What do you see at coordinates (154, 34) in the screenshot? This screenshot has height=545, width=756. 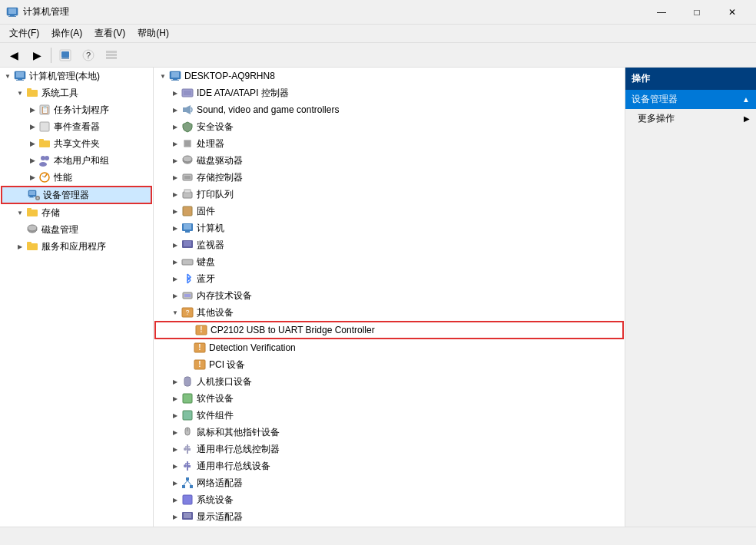 I see `menu-help: 帮助(H)` at bounding box center [154, 34].